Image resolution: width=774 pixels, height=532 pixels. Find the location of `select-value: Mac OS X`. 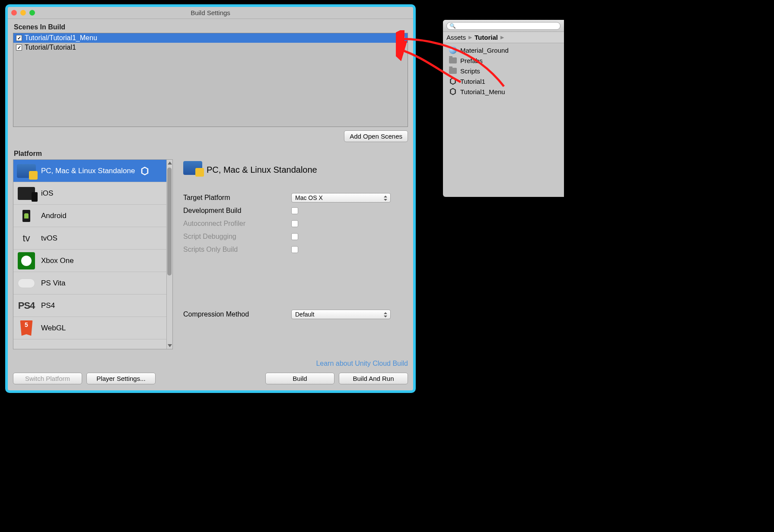

select-value: Mac OS X is located at coordinates (309, 198).